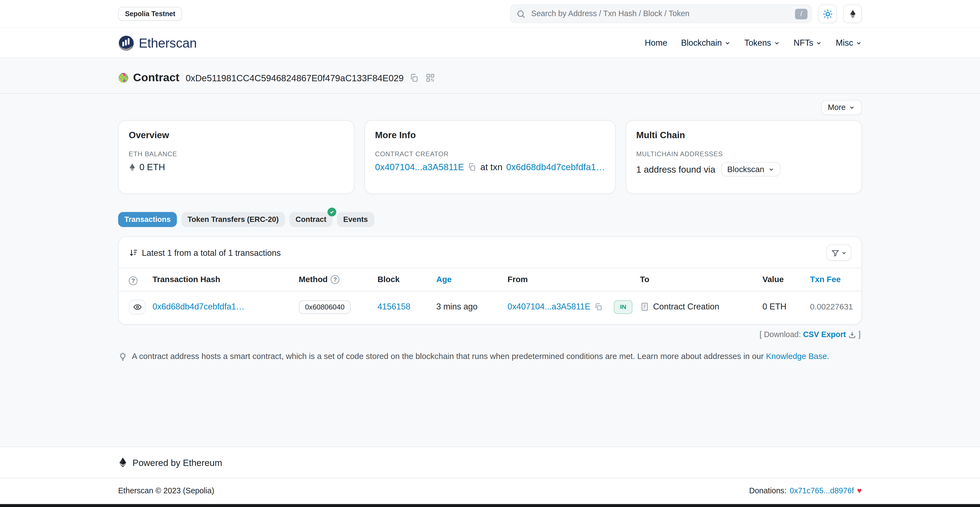 The width and height of the screenshot is (980, 507). I want to click on nav-item-label: Misc, so click(845, 43).